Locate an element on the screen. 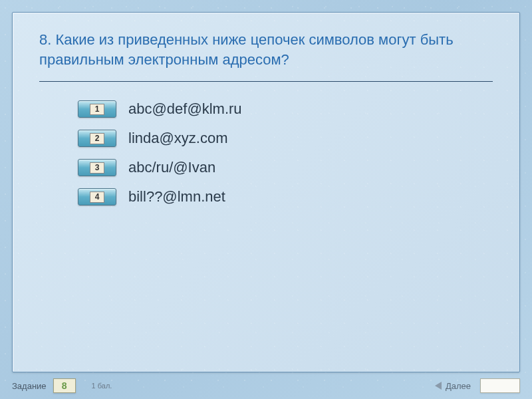  option-number: 1 is located at coordinates (97, 109).